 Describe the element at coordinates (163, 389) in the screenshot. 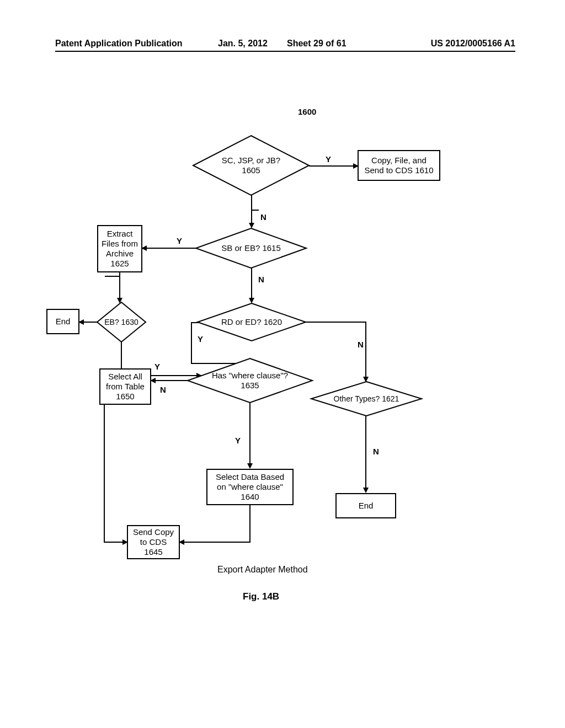

I see `edge-1635-n-label: N` at that location.